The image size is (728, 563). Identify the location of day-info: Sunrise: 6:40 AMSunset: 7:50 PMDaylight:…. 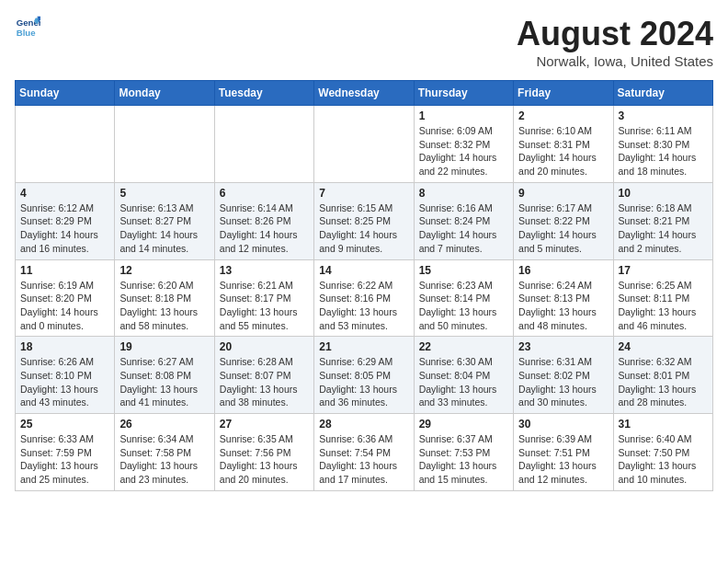
(664, 460).